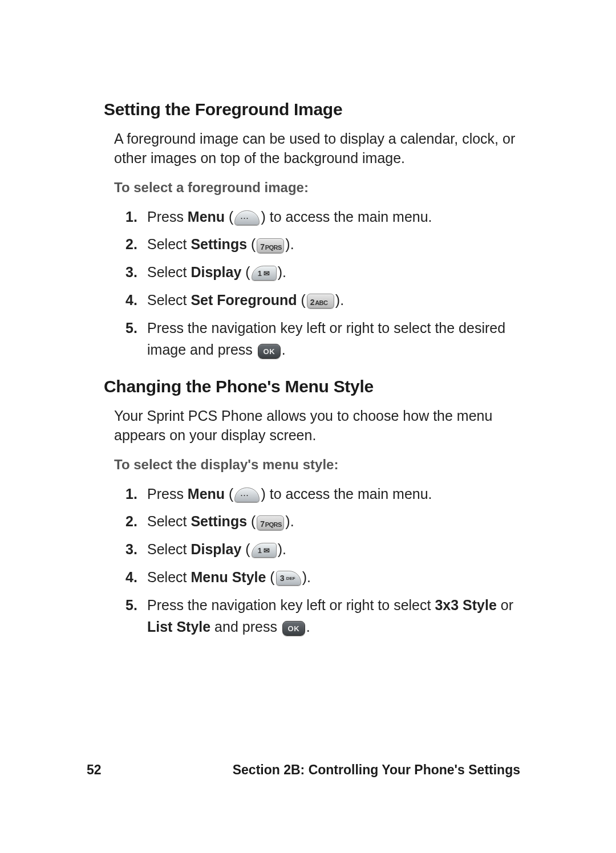 Image resolution: width=616 pixels, height=853 pixels. What do you see at coordinates (323, 300) in the screenshot?
I see `step-item: 4. Select Set Foreground (2ABC).` at bounding box center [323, 300].